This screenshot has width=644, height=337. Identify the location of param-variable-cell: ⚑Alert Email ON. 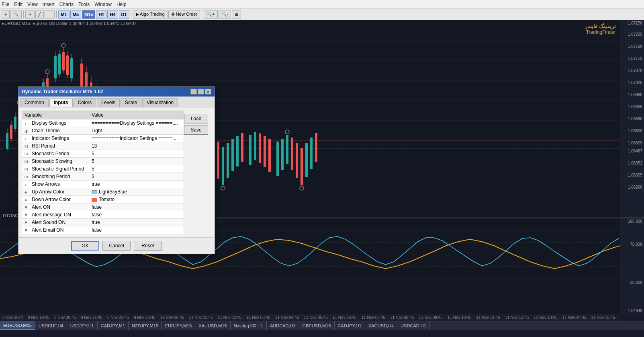
(55, 230).